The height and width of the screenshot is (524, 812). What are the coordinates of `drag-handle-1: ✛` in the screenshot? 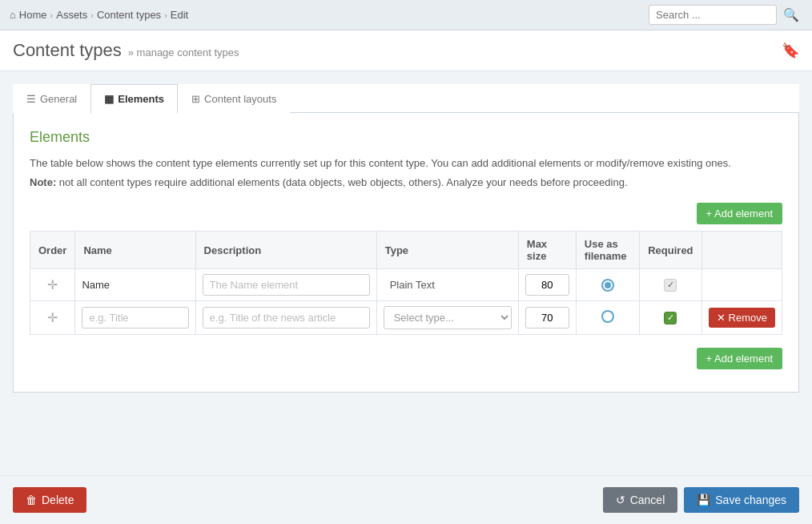 It's located at (53, 285).